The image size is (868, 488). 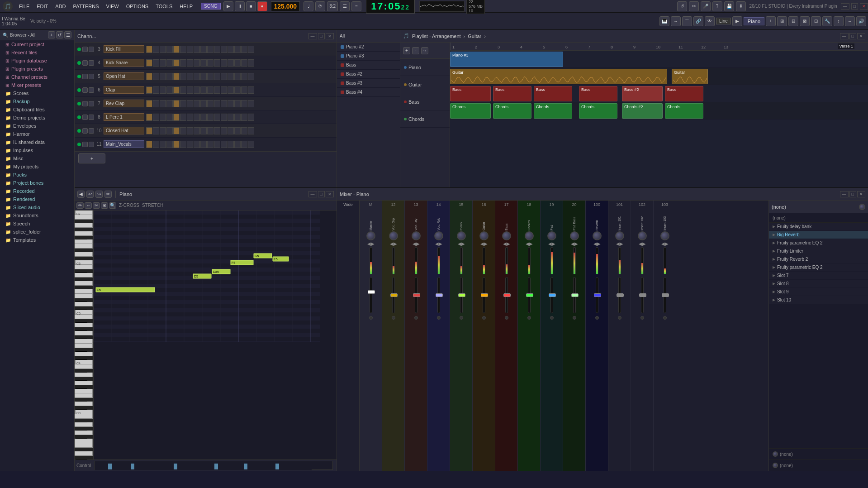 I want to click on clip-bass: Bass, so click(x=470, y=94).